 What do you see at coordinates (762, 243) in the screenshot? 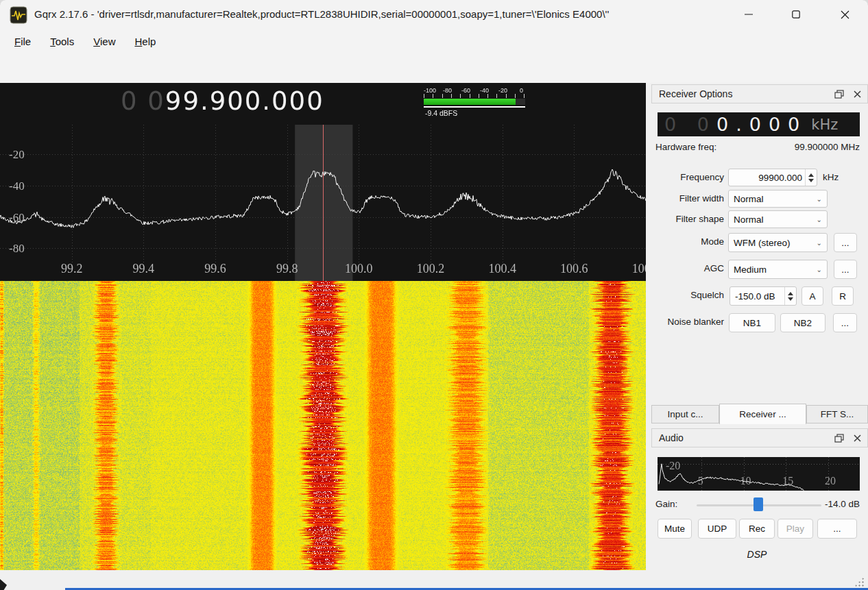
I see `mode-value: WFM (stereo)` at bounding box center [762, 243].